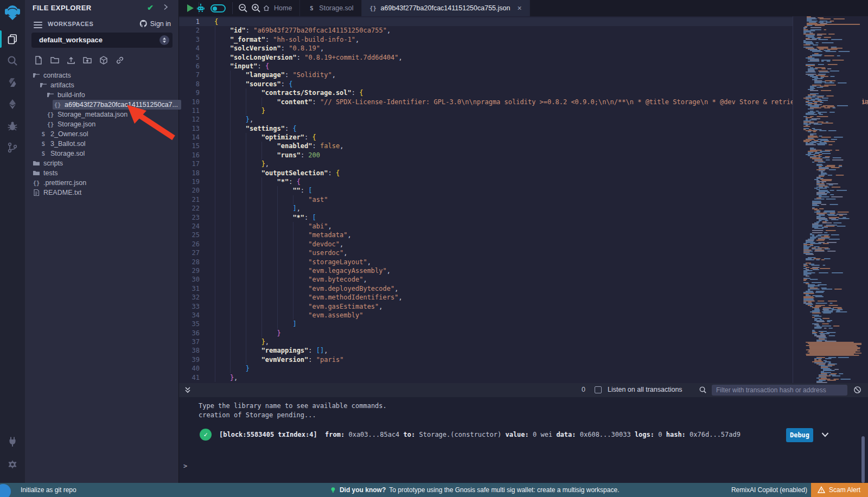 The width and height of the screenshot is (868, 497). What do you see at coordinates (102, 144) in the screenshot?
I see `tree-item-3-ballot-sol: S3_Ballot.sol` at bounding box center [102, 144].